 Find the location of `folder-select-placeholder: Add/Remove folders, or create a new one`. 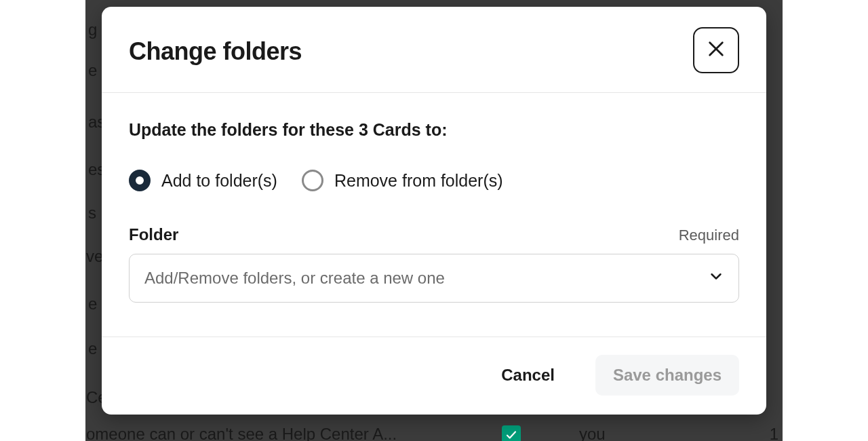

folder-select-placeholder: Add/Remove folders, or create a new one is located at coordinates (294, 278).